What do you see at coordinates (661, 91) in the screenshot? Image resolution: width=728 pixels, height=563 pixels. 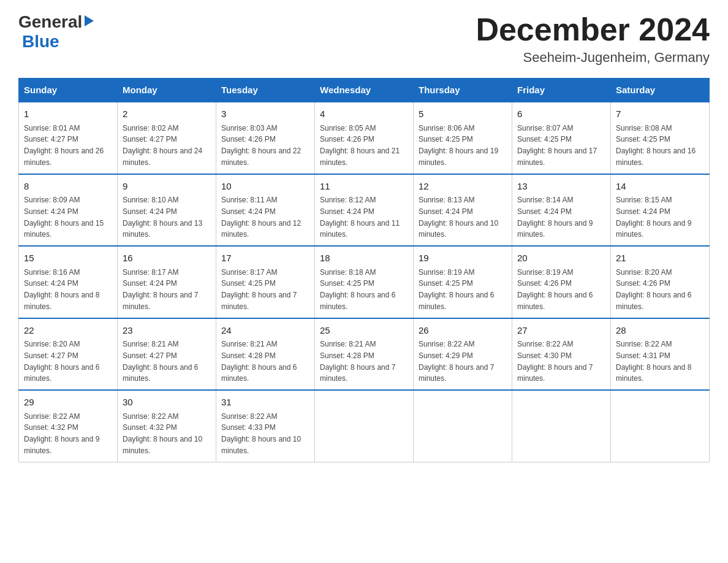 I see `col-saturday: Saturday` at bounding box center [661, 91].